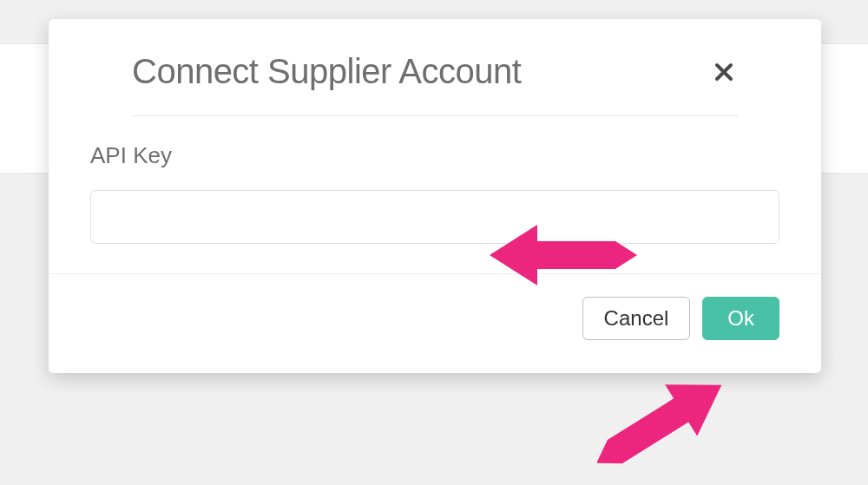  I want to click on cancel-button: Cancel, so click(637, 318).